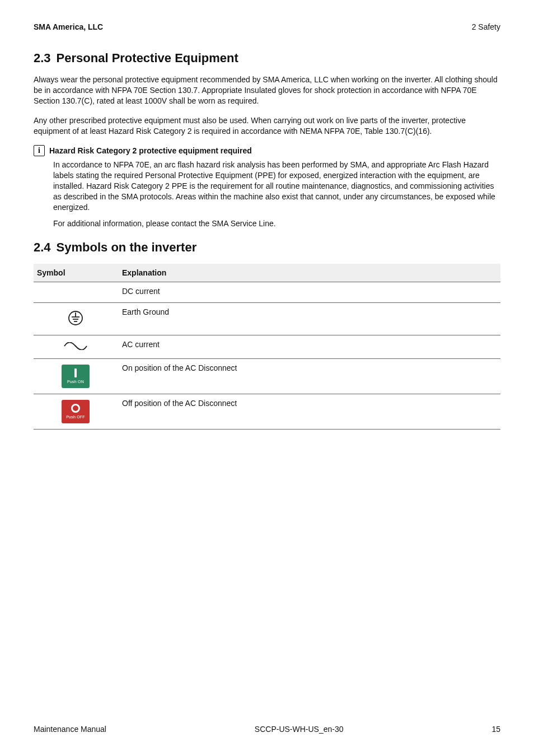 This screenshot has height=756, width=534. Describe the element at coordinates (299, 729) in the screenshot. I see `footer-center: SCCP-US-WH-US_en-30` at that location.